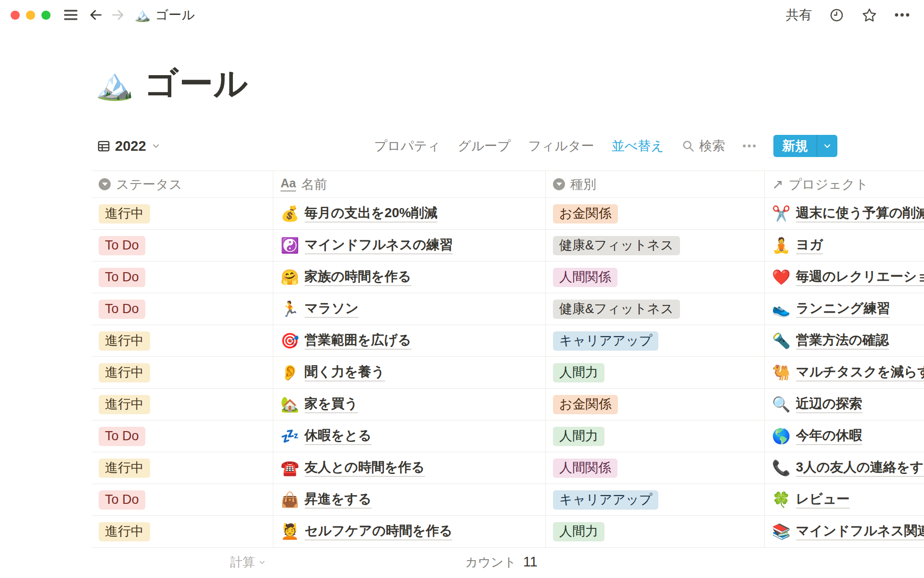 The image size is (924, 578). What do you see at coordinates (869, 15) in the screenshot?
I see `favorite-button` at bounding box center [869, 15].